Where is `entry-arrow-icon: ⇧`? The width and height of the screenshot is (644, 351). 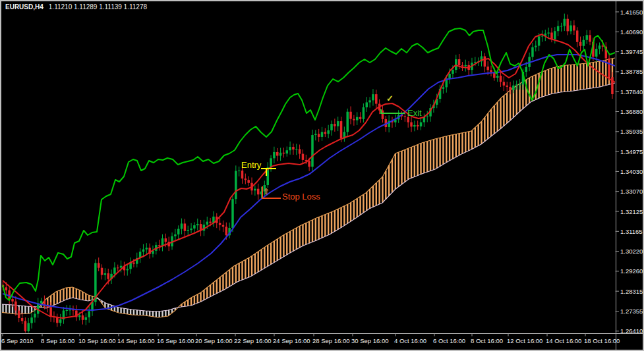 entry-arrow-icon: ⇧ is located at coordinates (266, 192).